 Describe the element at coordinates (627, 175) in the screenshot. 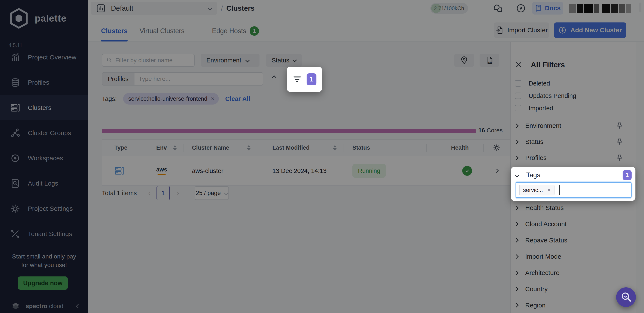

I see `tags-count-badge: 1` at that location.